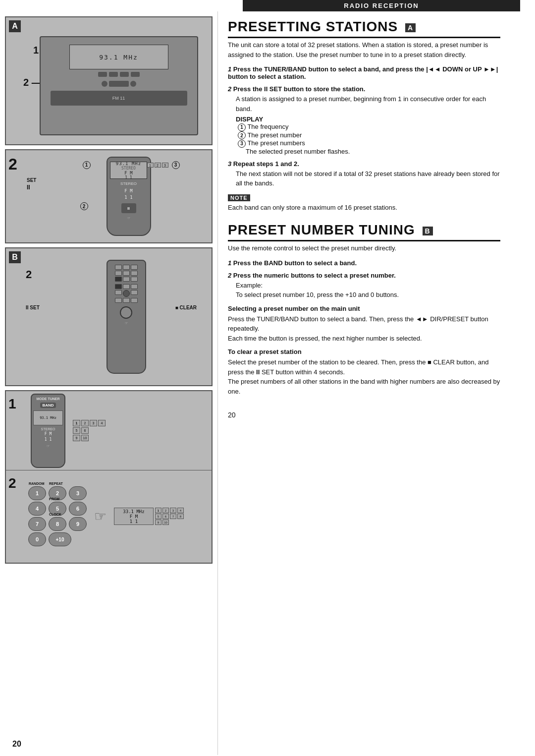 Image resolution: width=535 pixels, height=756 pixels. I want to click on numpad-keys: RANDOM 1 REPEAT 2 3 4 PRGM 5, so click(57, 517).